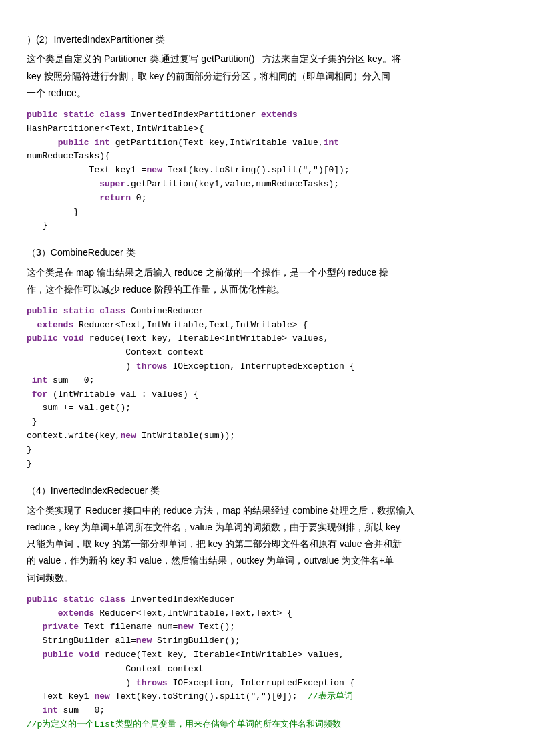 This screenshot has height=756, width=534. What do you see at coordinates (267, 544) in the screenshot?
I see `section-4-desc: 这个类实现了 Reducer 接口中的 reduce 方法，map 的结果经过 …` at bounding box center [267, 544].